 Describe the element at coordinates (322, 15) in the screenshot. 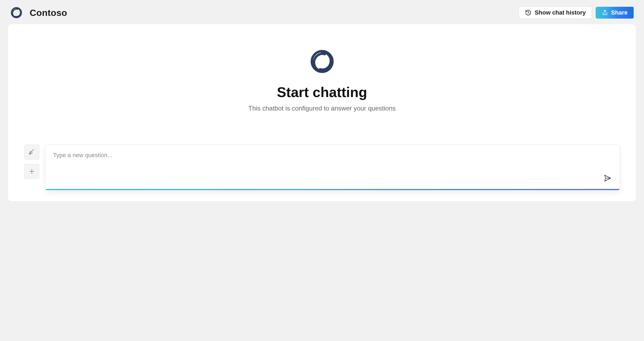

I see `header: Contoso Show chat history` at that location.